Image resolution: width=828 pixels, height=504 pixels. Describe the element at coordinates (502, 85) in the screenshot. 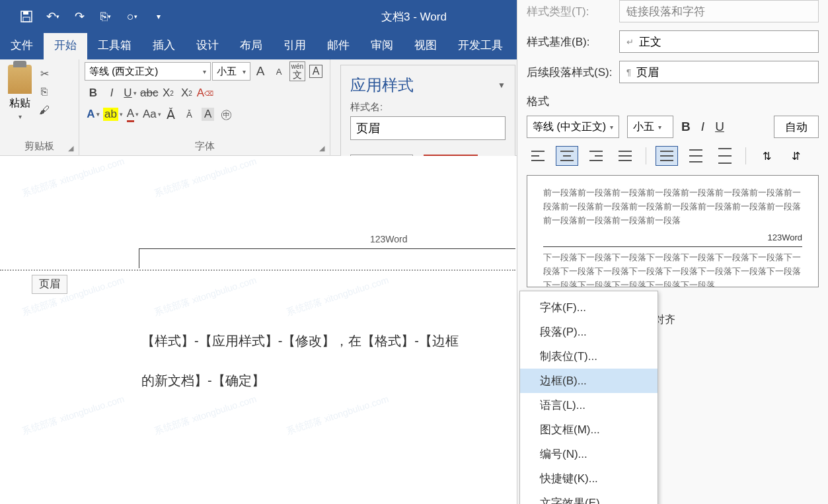

I see `pane-dropdown-icon: ▼` at that location.